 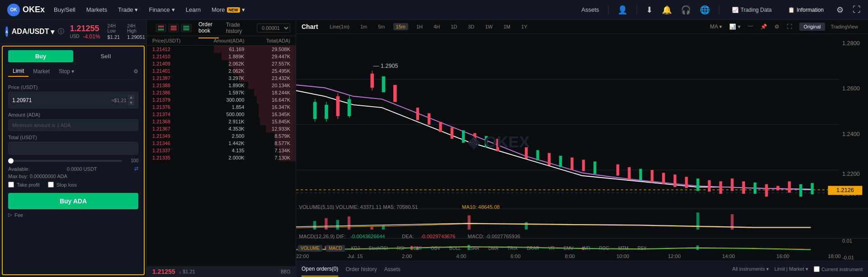 What do you see at coordinates (222, 129) in the screenshot?
I see `table-row: 1.21367 4.353K 12.933K` at bounding box center [222, 129].